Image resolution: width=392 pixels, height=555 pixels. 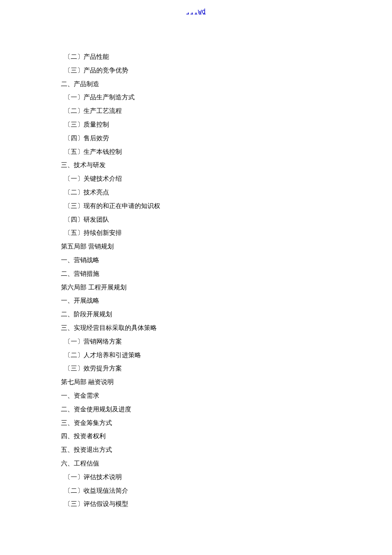 What do you see at coordinates (197, 342) in the screenshot?
I see `outline-line: 〔一〕营销网络方案` at bounding box center [197, 342].